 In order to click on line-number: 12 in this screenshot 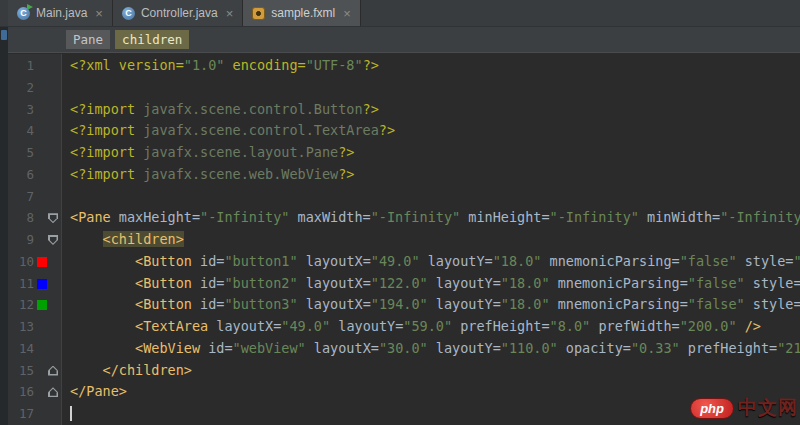, I will do `click(21, 305)`.